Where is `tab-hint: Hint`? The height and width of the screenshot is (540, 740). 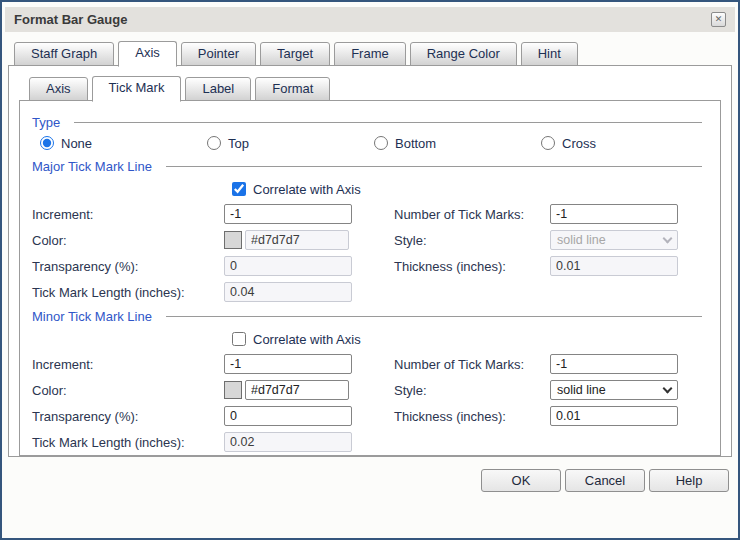 tab-hint: Hint is located at coordinates (550, 54).